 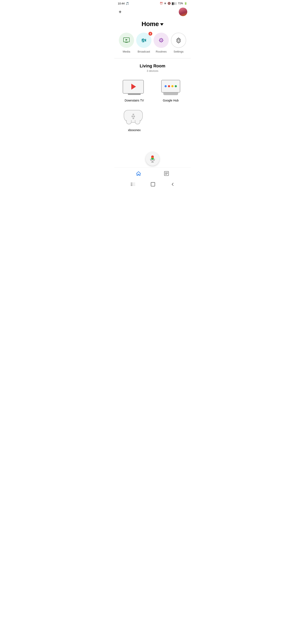 I want to click on routines-circle-wrapper, so click(x=161, y=40).